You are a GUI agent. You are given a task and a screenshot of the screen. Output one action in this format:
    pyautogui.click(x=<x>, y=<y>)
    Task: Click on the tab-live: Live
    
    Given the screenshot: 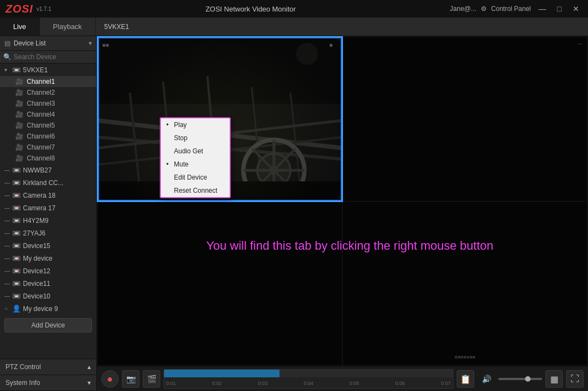 What is the action you would take?
    pyautogui.click(x=20, y=26)
    